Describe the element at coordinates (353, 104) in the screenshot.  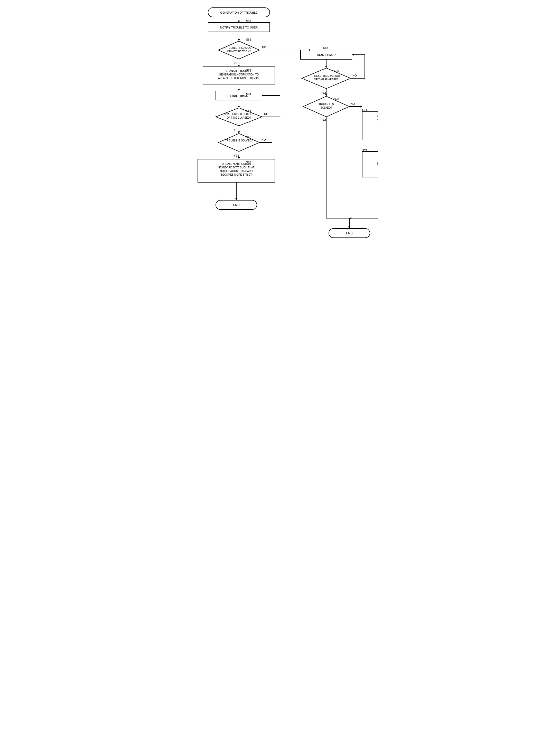
I see `no-label-s70: NO` at that location.